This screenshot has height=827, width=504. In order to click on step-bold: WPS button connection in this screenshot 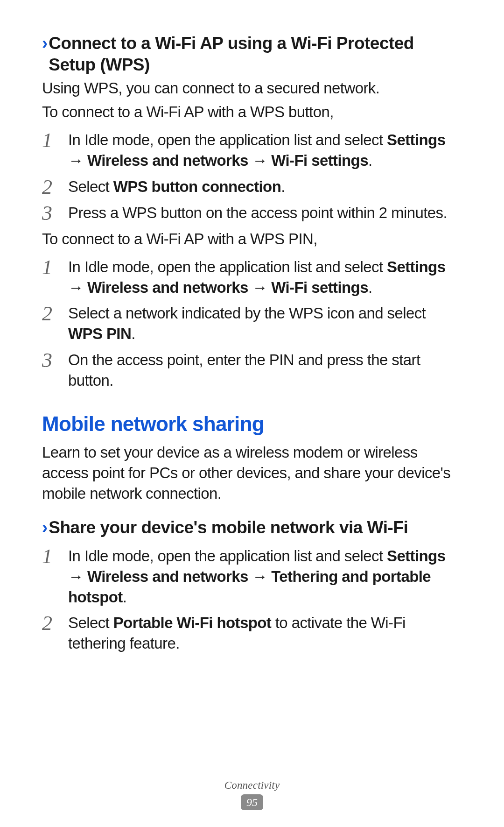, I will do `click(197, 187)`.